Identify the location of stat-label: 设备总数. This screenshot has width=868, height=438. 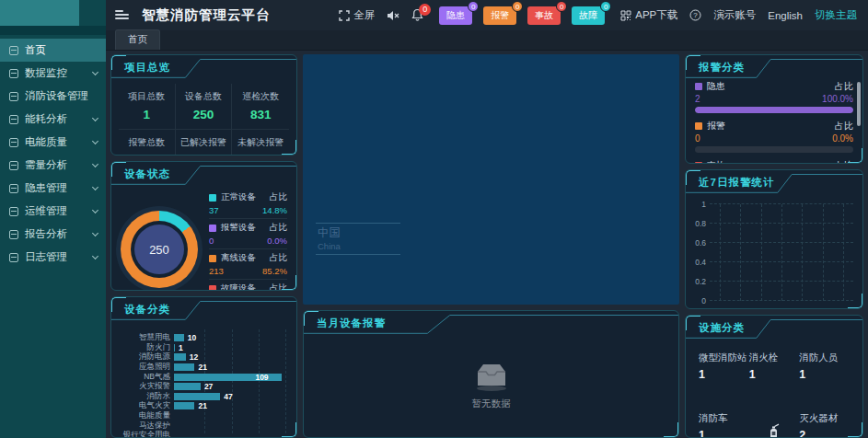
(204, 97).